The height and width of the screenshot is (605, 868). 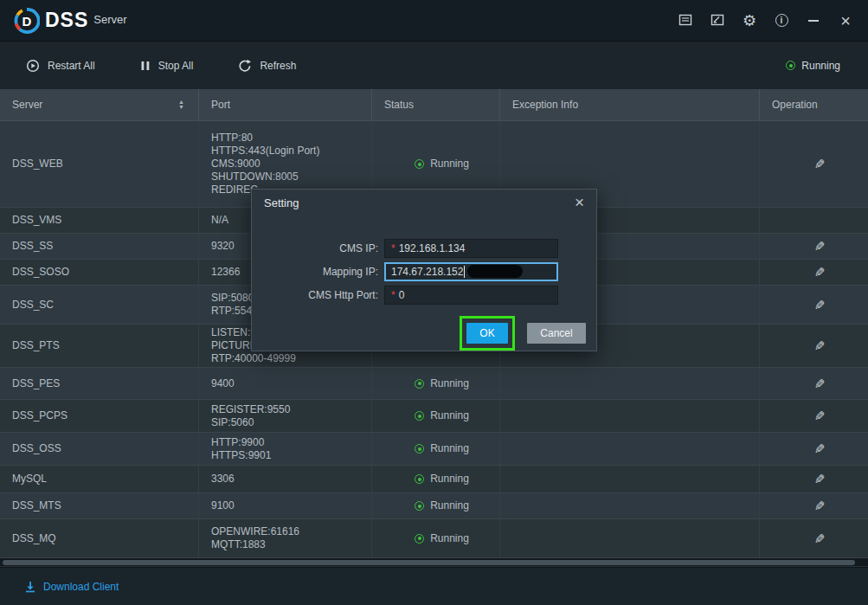 I want to click on dialog-close-icon: ×, so click(x=580, y=203).